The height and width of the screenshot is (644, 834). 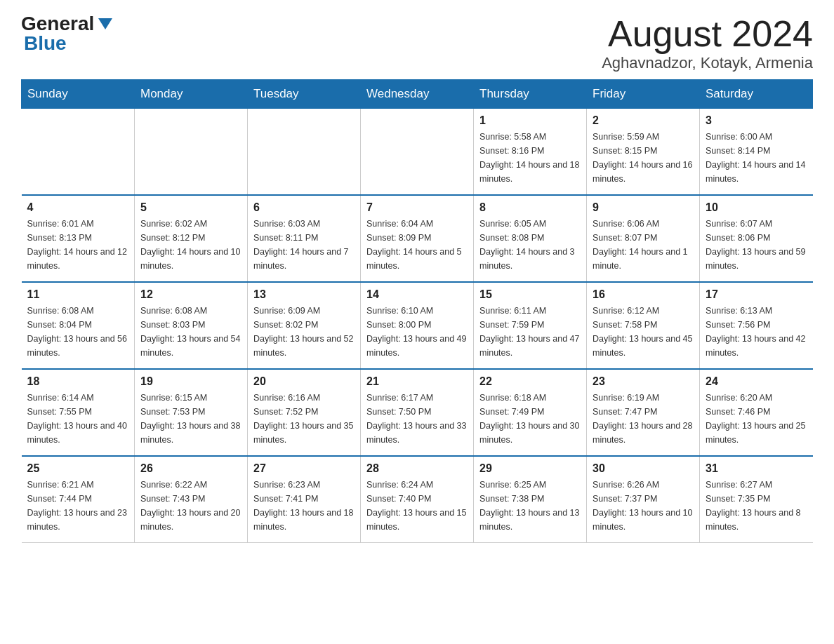 I want to click on day-info: Sunrise: 6:24 AMSunset: 7:40 PMDaylight:…, so click(x=417, y=506).